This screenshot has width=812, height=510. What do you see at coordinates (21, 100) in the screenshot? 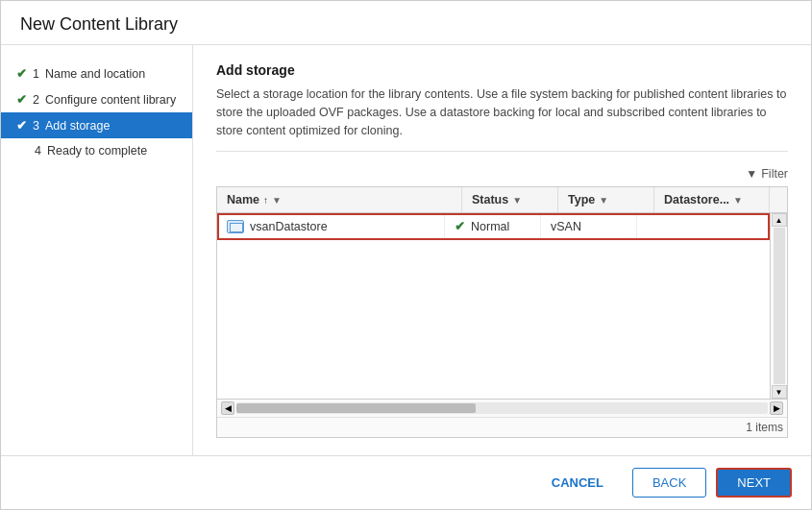
I see `check-icon-step2: ✔` at bounding box center [21, 100].